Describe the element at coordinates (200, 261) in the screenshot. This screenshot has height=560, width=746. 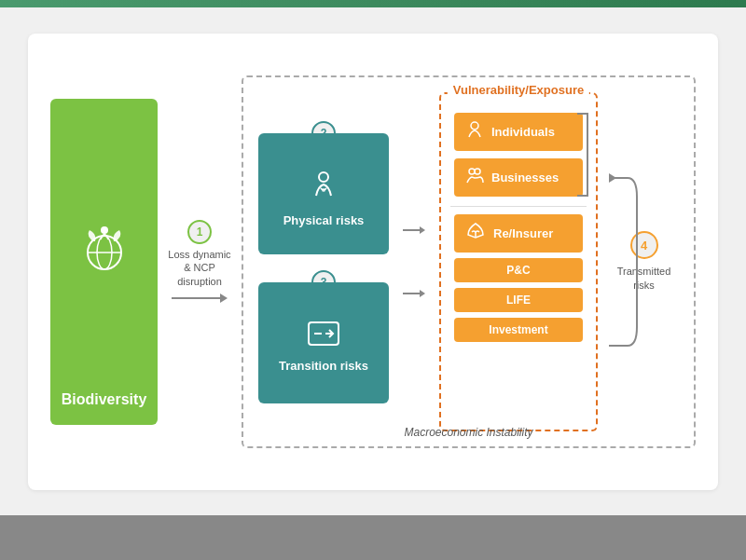
I see `arrow-section-1: 1 Loss dynamic& NCPdisruption` at that location.